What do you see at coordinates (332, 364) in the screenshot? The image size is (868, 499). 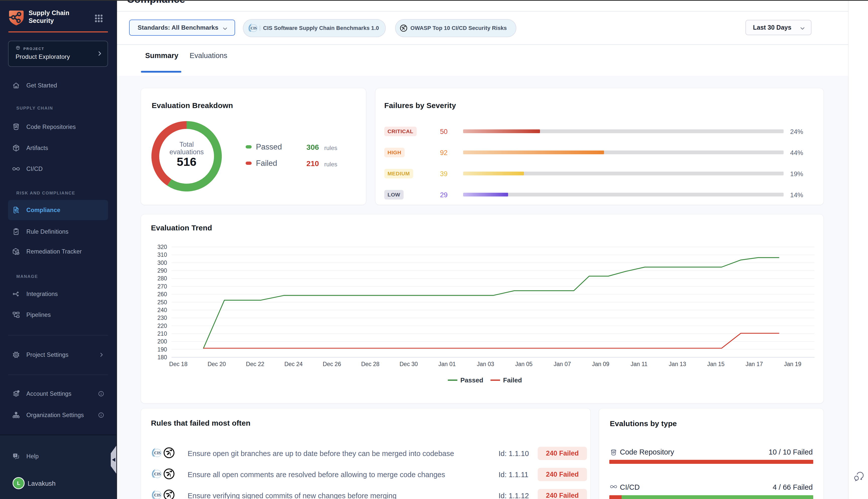 I see `svg-text: Dec 26` at bounding box center [332, 364].